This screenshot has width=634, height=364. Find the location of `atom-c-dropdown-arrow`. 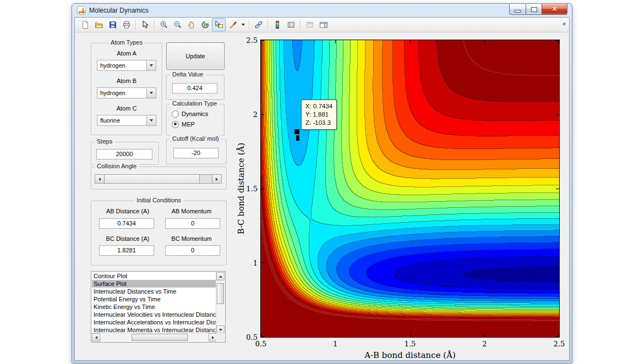

atom-c-dropdown-arrow is located at coordinates (151, 120).